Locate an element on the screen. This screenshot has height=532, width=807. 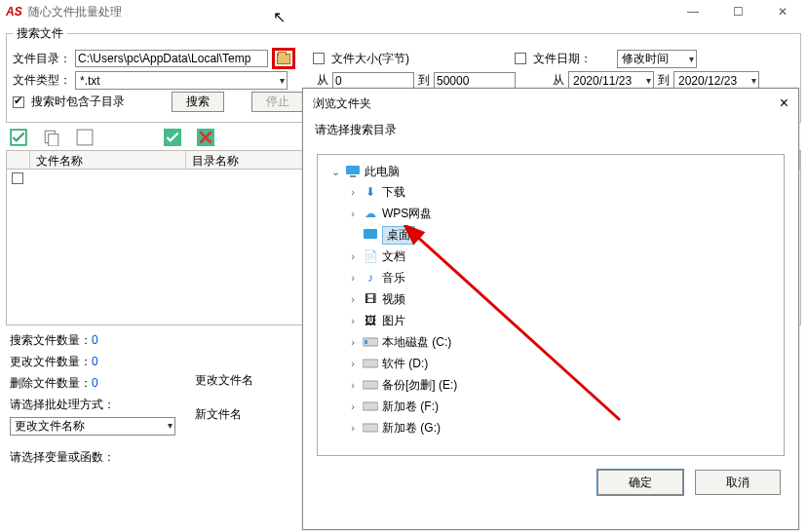
tree-node-this-pc: ⌄ 此电脑 is located at coordinates (555, 171).